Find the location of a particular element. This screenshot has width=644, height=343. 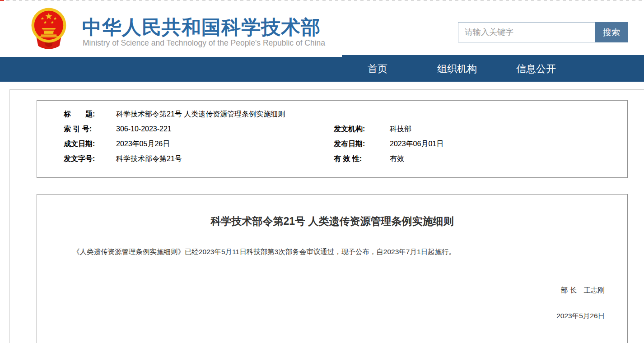

nav-item-home: 首页 is located at coordinates (378, 69).